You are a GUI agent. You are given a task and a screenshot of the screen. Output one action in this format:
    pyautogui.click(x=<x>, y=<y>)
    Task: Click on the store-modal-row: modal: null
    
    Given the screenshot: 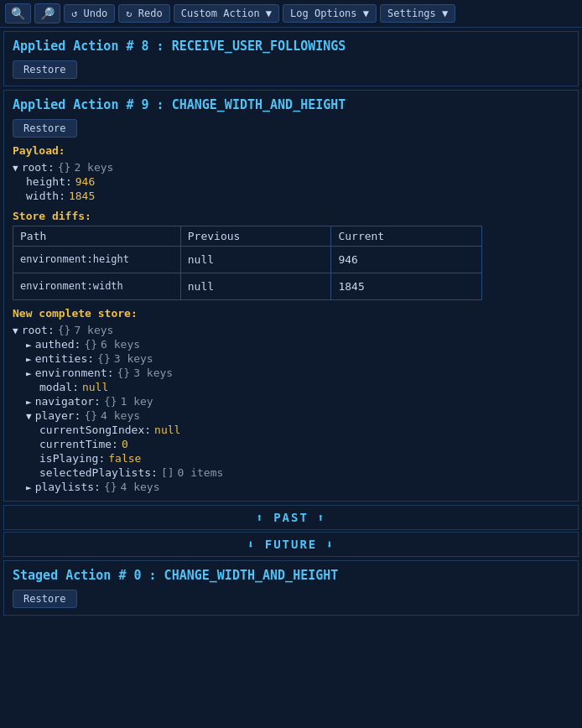 What is the action you would take?
    pyautogui.click(x=304, y=387)
    